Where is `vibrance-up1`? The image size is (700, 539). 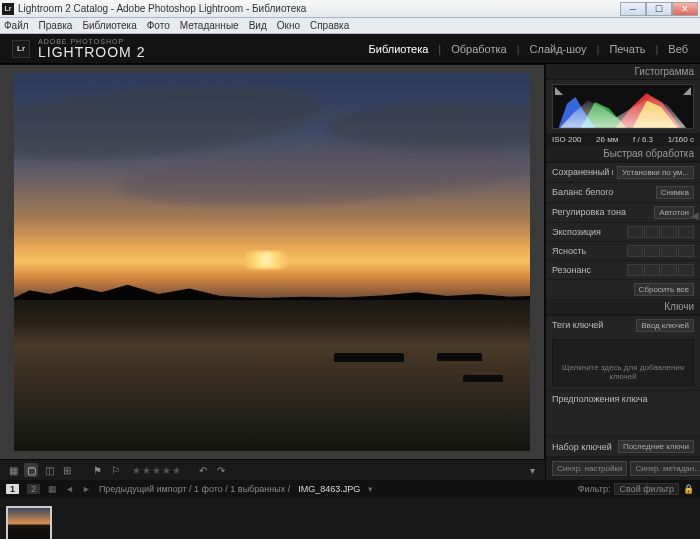 vibrance-up1 is located at coordinates (669, 270).